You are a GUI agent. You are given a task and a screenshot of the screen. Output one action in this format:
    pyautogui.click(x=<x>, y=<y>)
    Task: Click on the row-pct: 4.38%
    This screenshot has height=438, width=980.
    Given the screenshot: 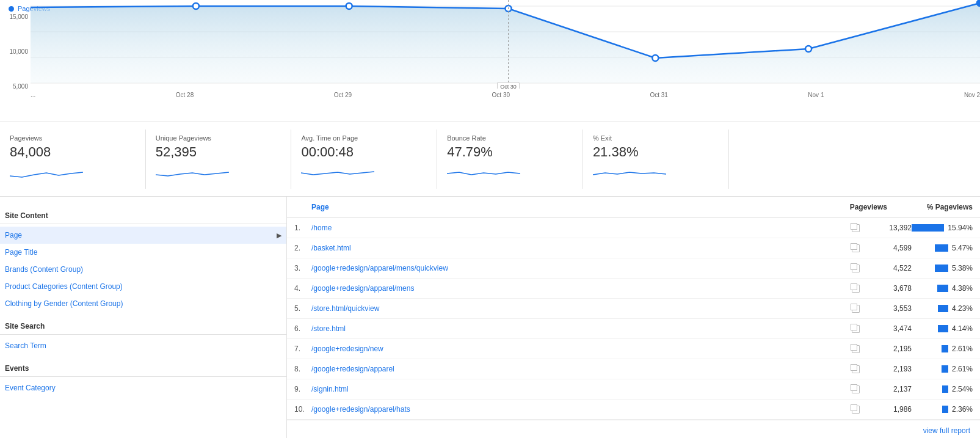 What is the action you would take?
    pyautogui.click(x=942, y=288)
    